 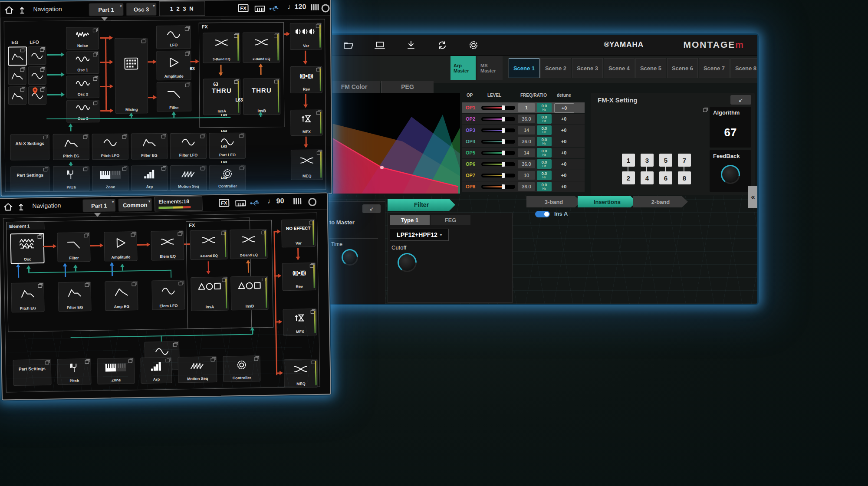 What do you see at coordinates (682, 68) in the screenshot?
I see `scene-button: Scene 6` at bounding box center [682, 68].